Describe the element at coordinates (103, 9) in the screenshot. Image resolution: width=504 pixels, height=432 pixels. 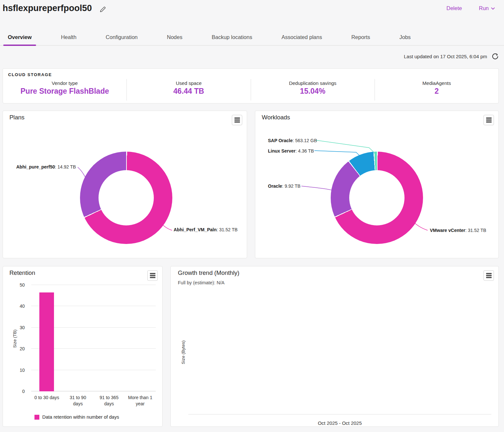
I see `edit-title-icon` at that location.